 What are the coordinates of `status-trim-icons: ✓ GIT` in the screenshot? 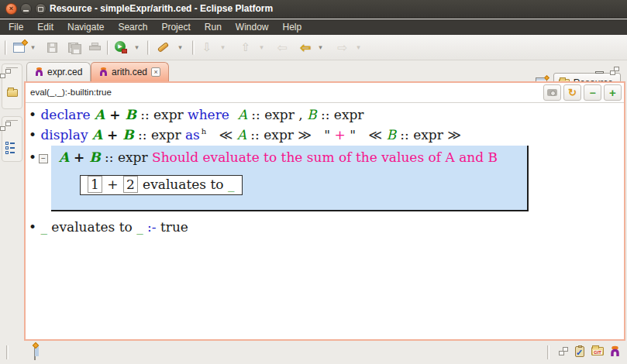 It's located at (589, 352).